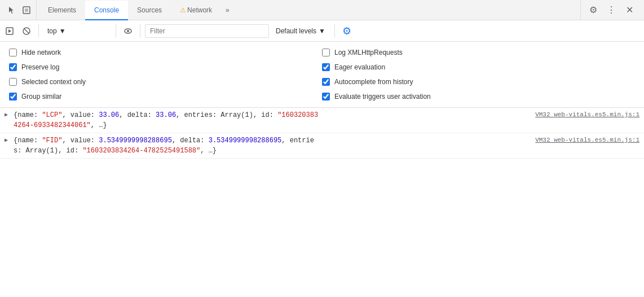  Describe the element at coordinates (322, 10) in the screenshot. I see `tab-bar: Elements Console Sources ⚠ Network » ⚙ ⋮…` at that location.